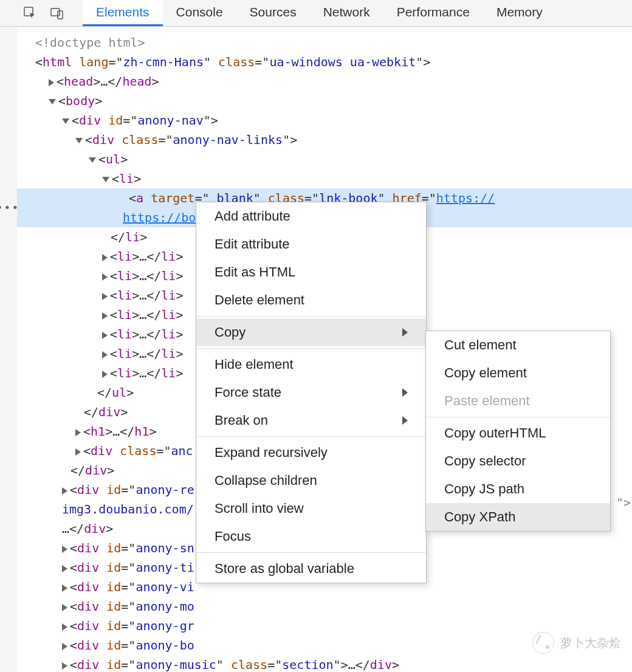 Image resolution: width=632 pixels, height=672 pixels. Describe the element at coordinates (518, 401) in the screenshot. I see `menu-paste-element: Paste element` at that location.